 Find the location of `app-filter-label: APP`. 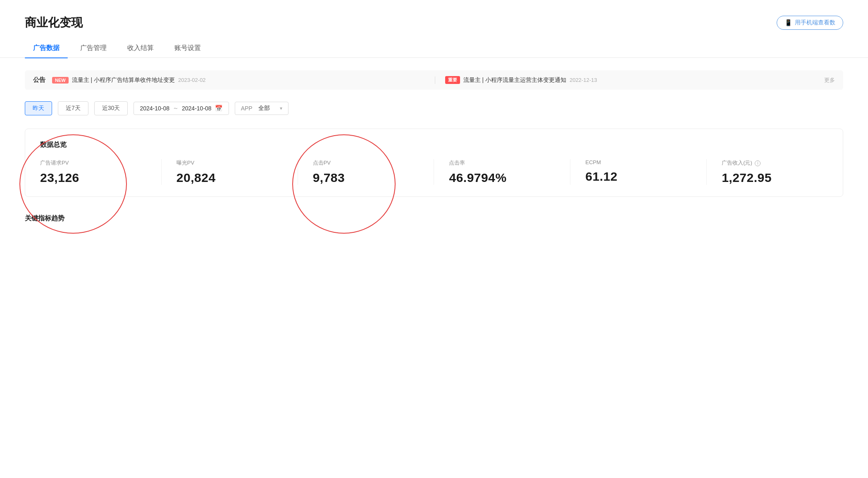

app-filter-label: APP is located at coordinates (247, 108).